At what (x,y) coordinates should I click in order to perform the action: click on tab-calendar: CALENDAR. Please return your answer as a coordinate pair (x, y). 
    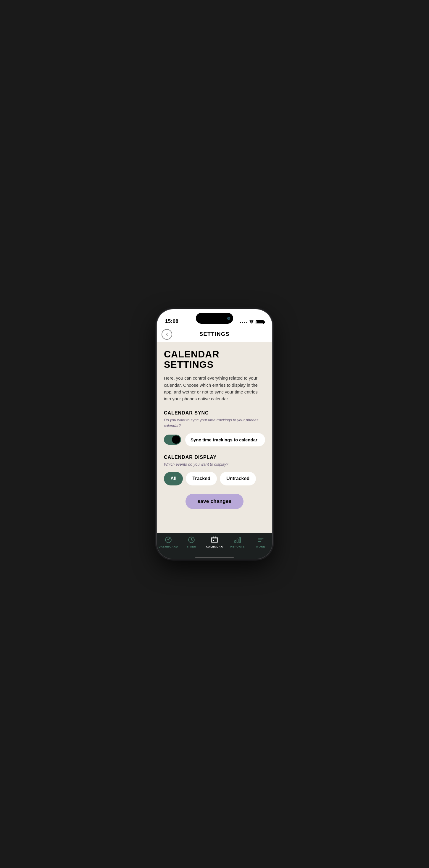
    Looking at the image, I should click on (214, 542).